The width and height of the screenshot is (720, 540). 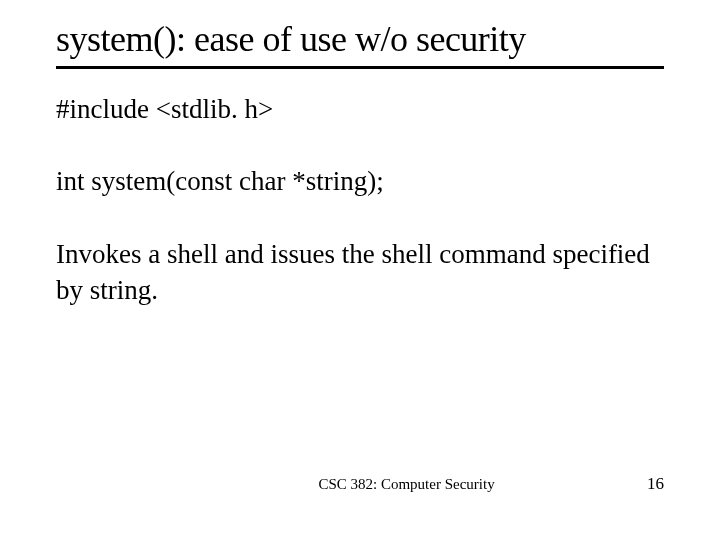 What do you see at coordinates (360, 272) in the screenshot?
I see `description-text: Invokes a shell and issues the shell com…` at bounding box center [360, 272].